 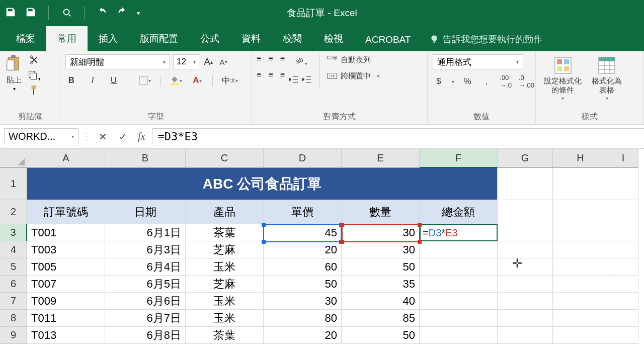 What do you see at coordinates (398, 137) in the screenshot?
I see `formula-input: =D3*E3` at bounding box center [398, 137].